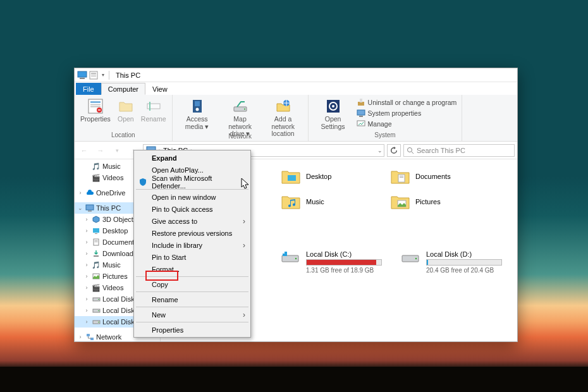 Image resolution: width=588 pixels, height=392 pixels. I want to click on folder-pictures: Pictures, so click(439, 202).